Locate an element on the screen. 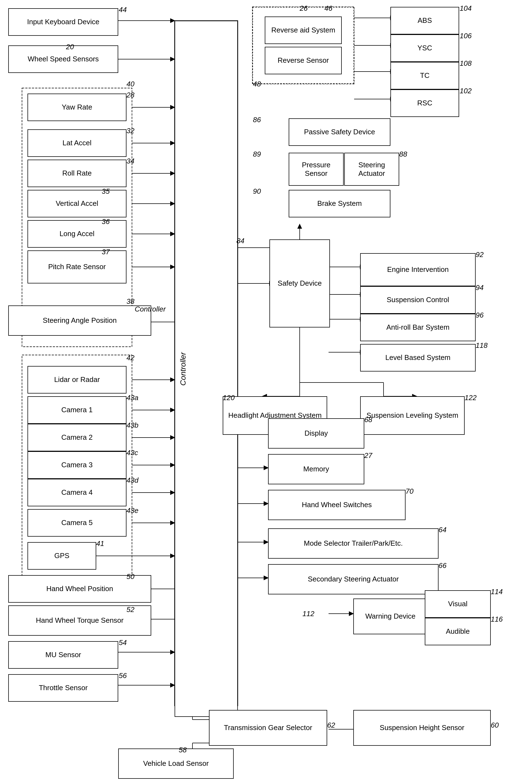 The image size is (532, 784). safety-device-box: Safety Device is located at coordinates (300, 283).